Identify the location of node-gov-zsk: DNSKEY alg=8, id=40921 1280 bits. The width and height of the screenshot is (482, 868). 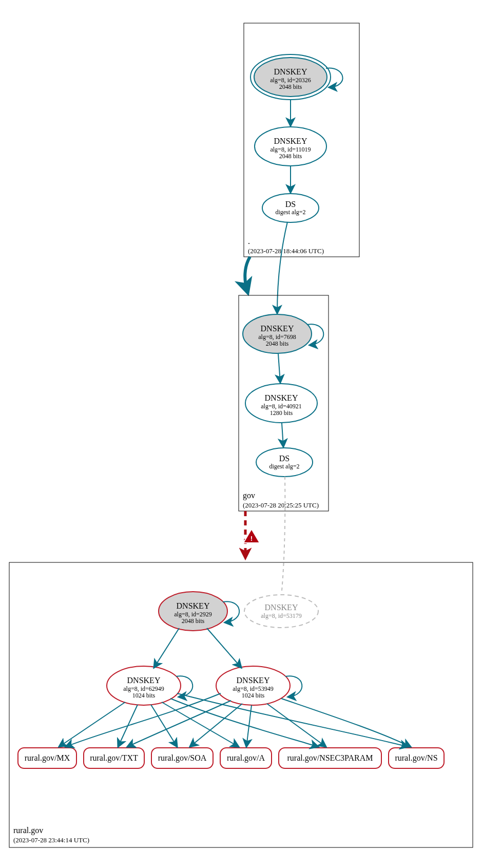
(281, 403).